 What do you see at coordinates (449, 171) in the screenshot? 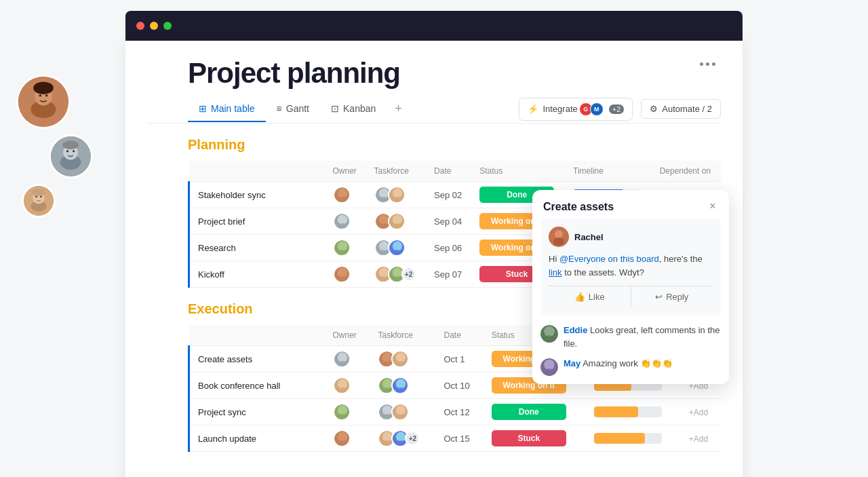
I see `col-date-planning: Date` at bounding box center [449, 171].